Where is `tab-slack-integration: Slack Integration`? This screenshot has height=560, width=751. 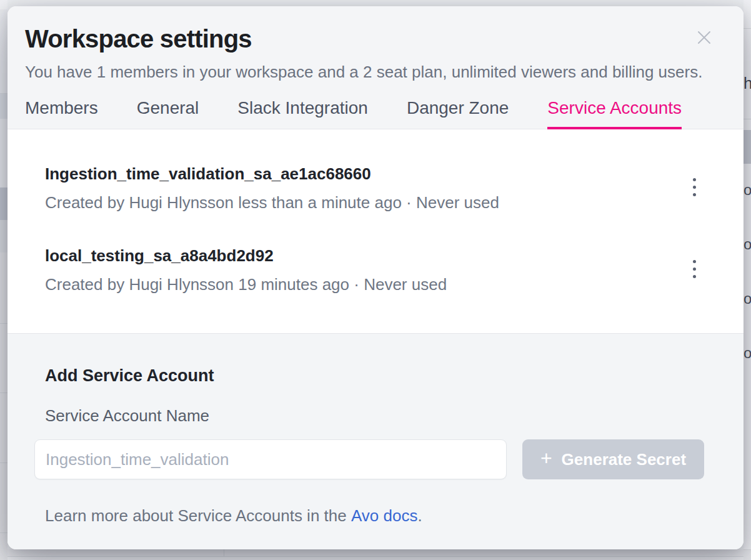
tab-slack-integration: Slack Integration is located at coordinates (302, 114).